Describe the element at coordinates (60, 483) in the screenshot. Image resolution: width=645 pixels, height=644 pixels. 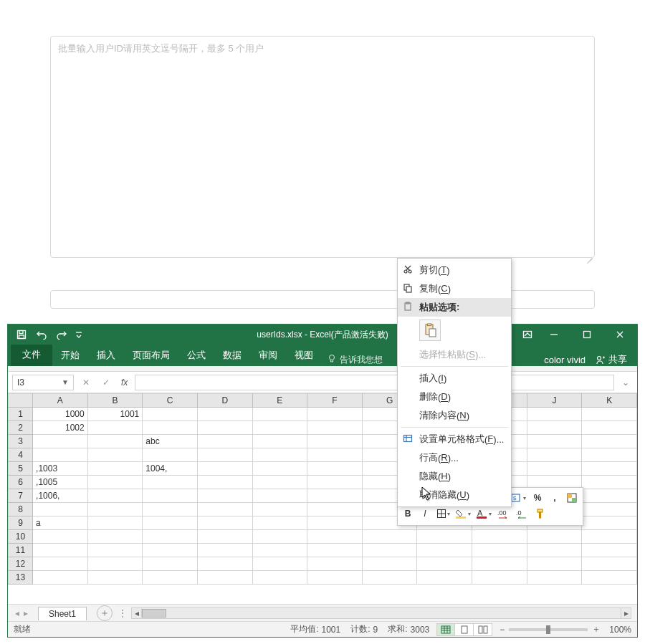
I see `cell-A6: ,1005` at that location.